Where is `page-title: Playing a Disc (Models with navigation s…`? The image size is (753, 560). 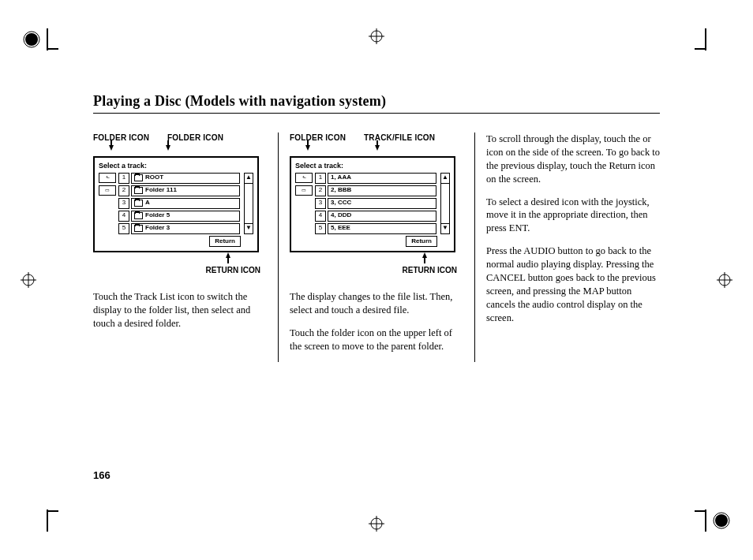
page-title: Playing a Disc (Models with navigation s… is located at coordinates (376, 101).